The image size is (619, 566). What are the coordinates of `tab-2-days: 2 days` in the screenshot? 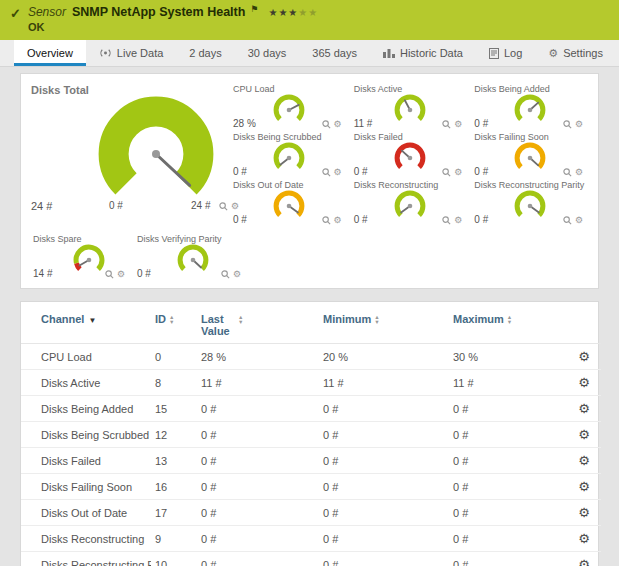 It's located at (205, 53).